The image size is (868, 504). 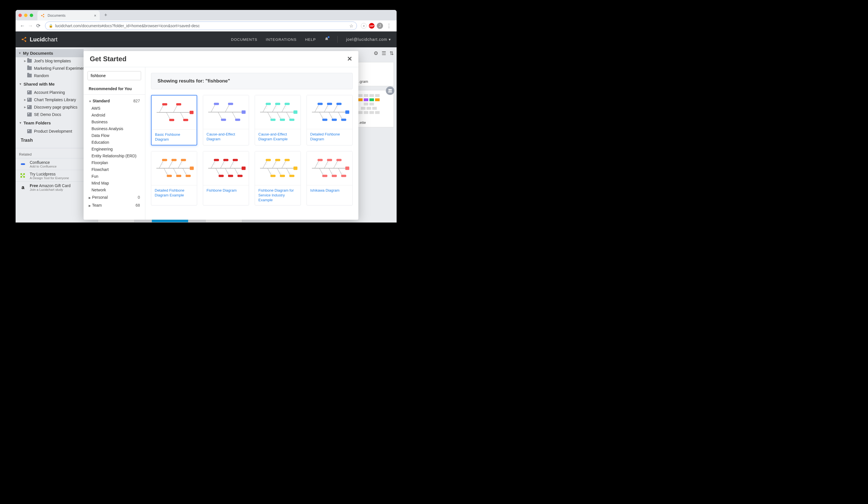 What do you see at coordinates (327, 40) in the screenshot?
I see `notifications-icon` at bounding box center [327, 40].